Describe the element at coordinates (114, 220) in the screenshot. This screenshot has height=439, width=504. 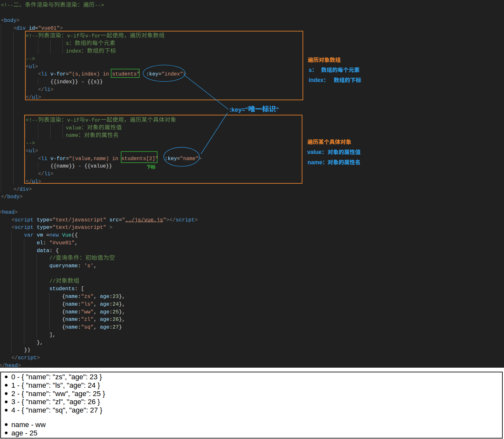
I see `svg-text: src` at that location.